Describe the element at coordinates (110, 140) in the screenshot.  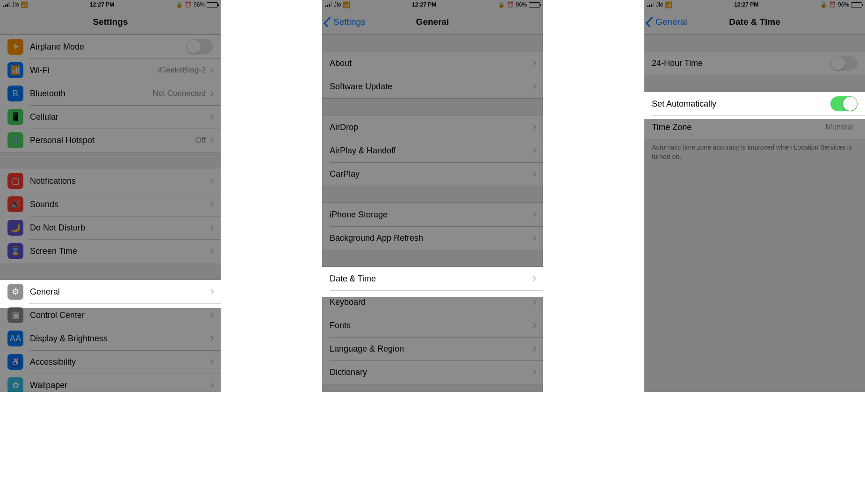
I see `row-hotspot: 🔗 Personal Hotspot Off` at that location.